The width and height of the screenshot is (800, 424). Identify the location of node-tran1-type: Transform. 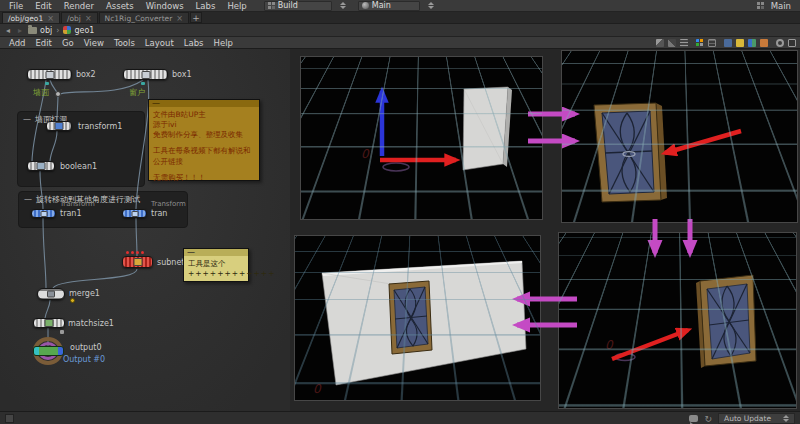
(78, 204).